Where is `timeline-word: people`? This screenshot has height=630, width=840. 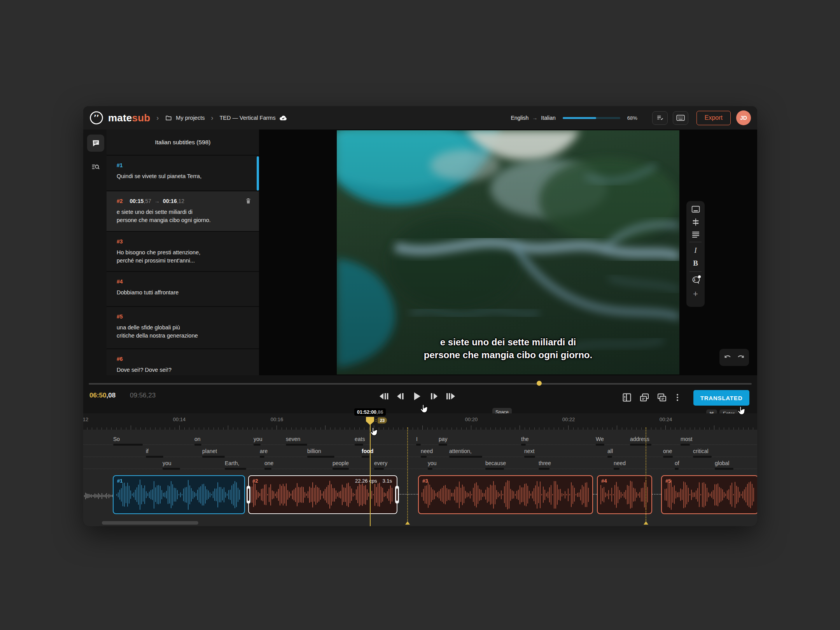
timeline-word: people is located at coordinates (341, 463).